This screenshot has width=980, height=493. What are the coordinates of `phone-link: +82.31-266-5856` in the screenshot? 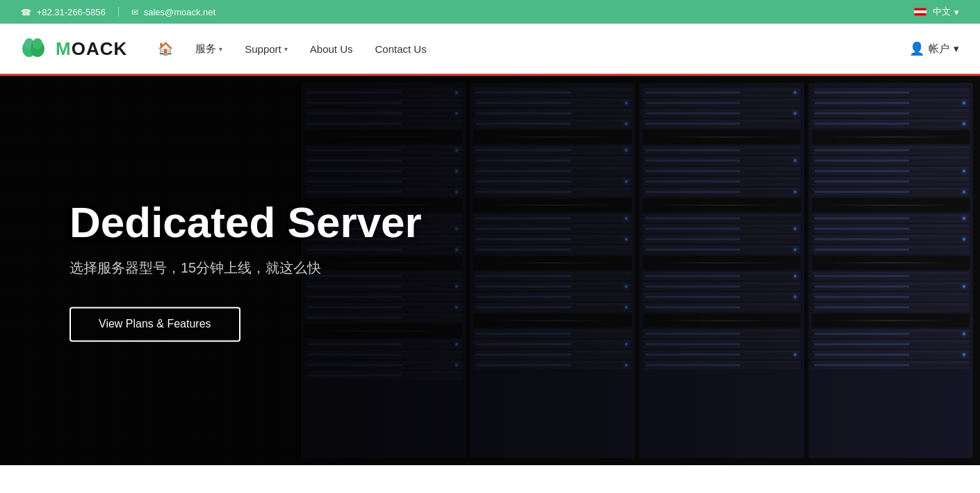 It's located at (63, 13).